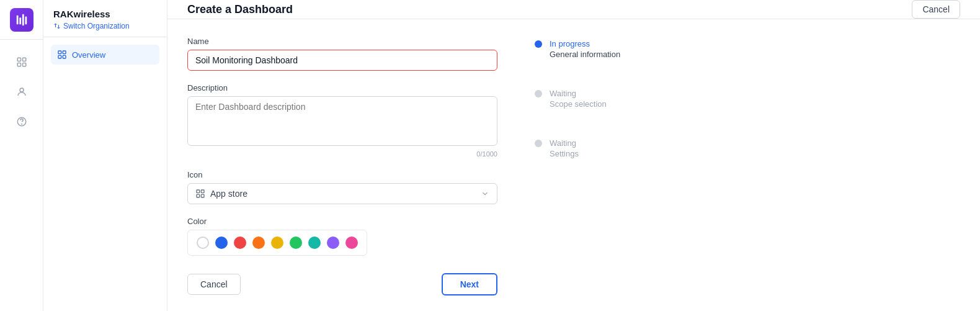 This screenshot has height=311, width=980. I want to click on help-icon, so click(22, 122).